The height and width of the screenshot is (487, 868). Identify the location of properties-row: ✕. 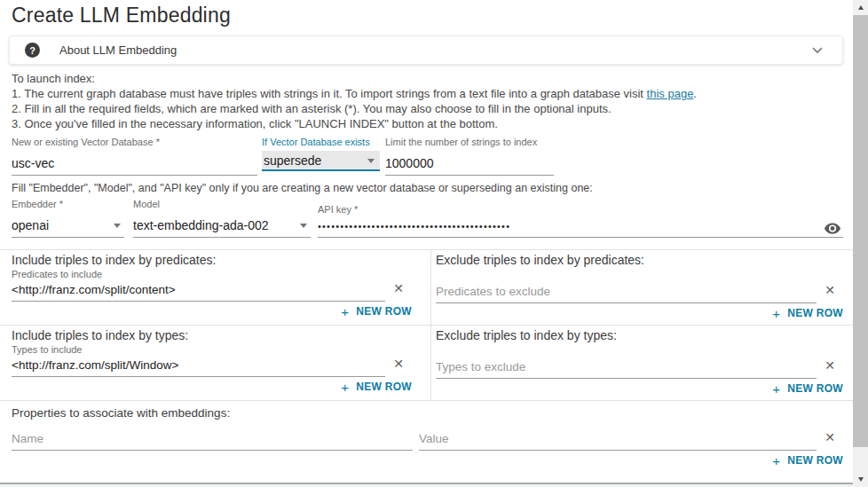
(428, 440).